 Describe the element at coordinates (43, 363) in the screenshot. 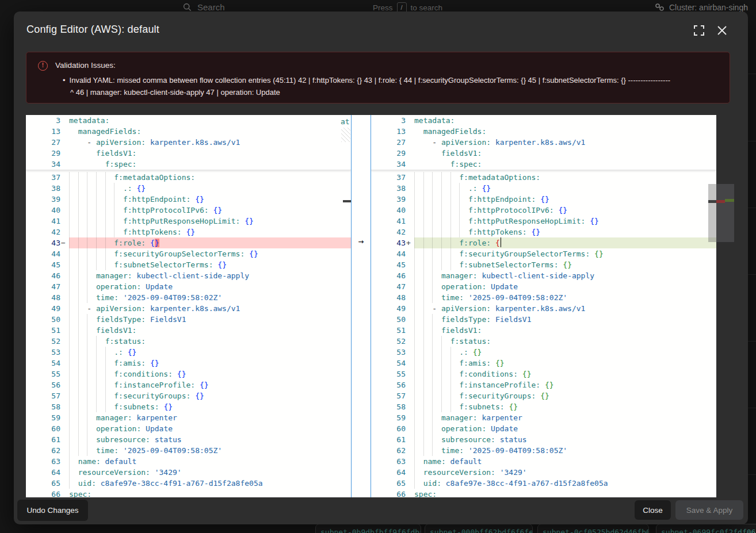

I see `line-number: 54` at that location.